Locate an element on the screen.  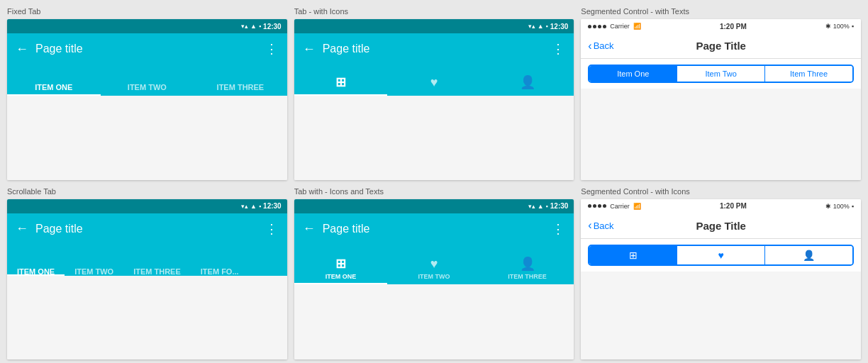
seg-item-three: Item Three is located at coordinates (808, 74).